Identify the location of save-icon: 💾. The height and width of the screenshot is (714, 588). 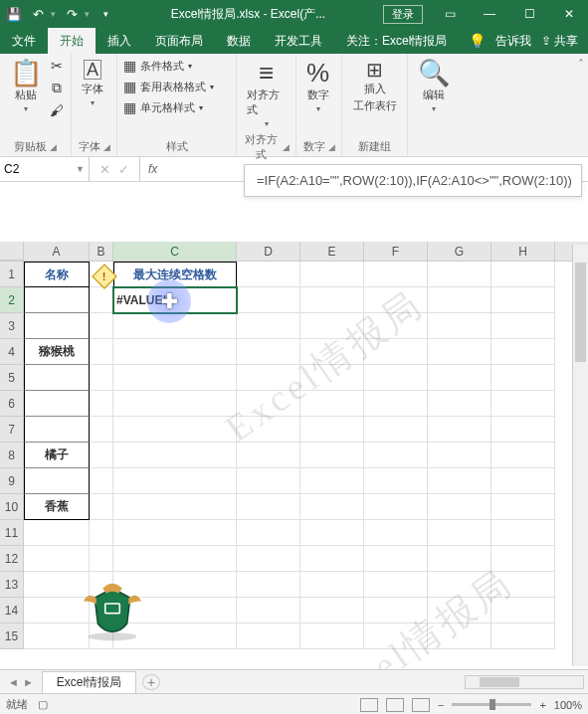
(14, 14).